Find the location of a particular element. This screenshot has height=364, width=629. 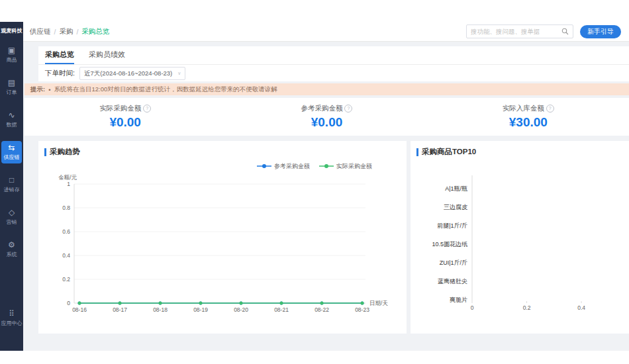

inventory-icon: □ is located at coordinates (12, 180).